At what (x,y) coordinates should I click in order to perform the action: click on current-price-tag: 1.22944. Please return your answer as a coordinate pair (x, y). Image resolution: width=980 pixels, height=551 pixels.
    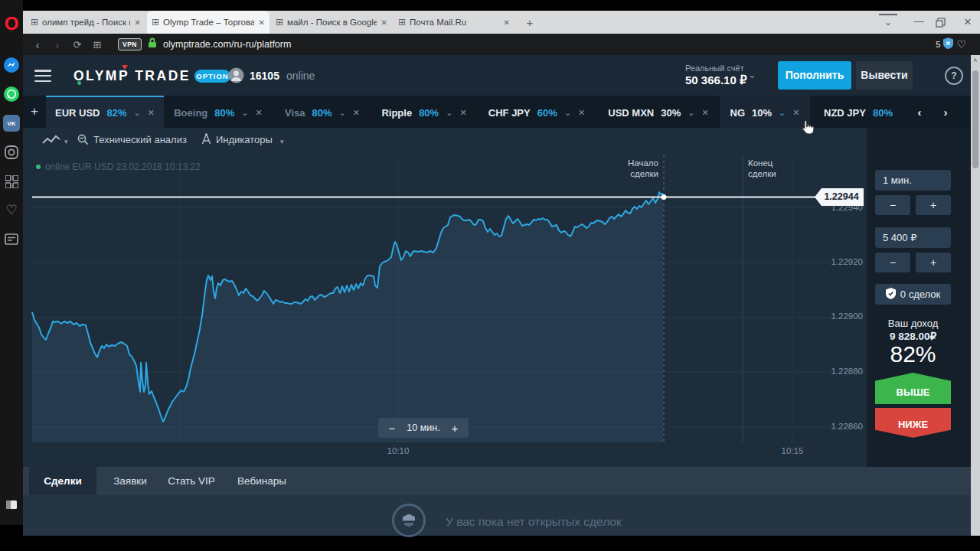
    Looking at the image, I should click on (839, 197).